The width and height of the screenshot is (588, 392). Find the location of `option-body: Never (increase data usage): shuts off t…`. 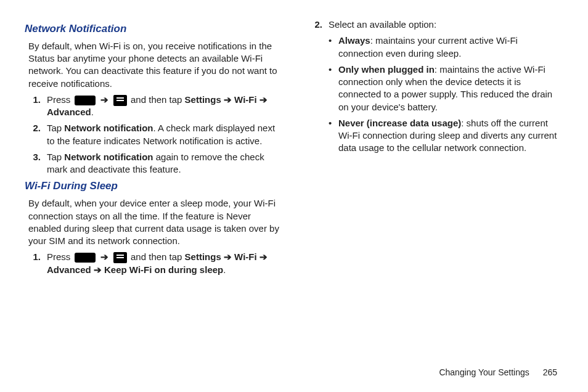

option-body: Never (increase data usage): shuts off t… is located at coordinates (451, 136).